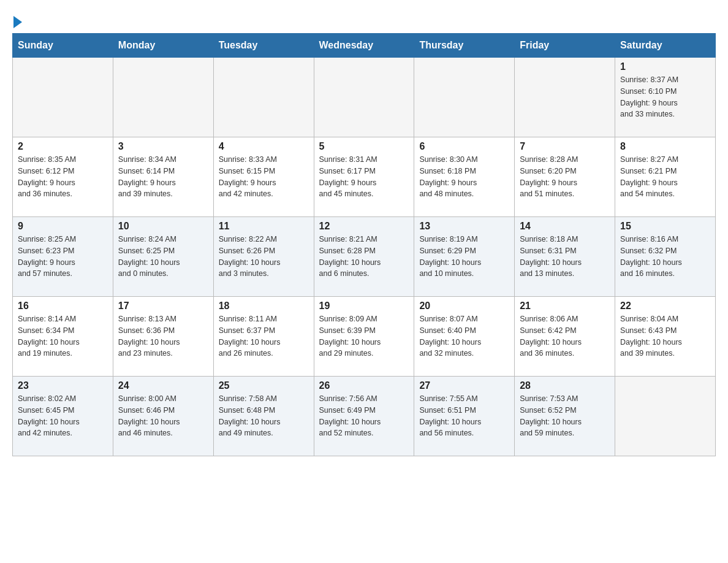 Image resolution: width=728 pixels, height=563 pixels. What do you see at coordinates (63, 177) in the screenshot?
I see `calendar-cell: 2Sunrise: 8:35 AM Sunset: 6:12 PM Daylig…` at bounding box center [63, 177].